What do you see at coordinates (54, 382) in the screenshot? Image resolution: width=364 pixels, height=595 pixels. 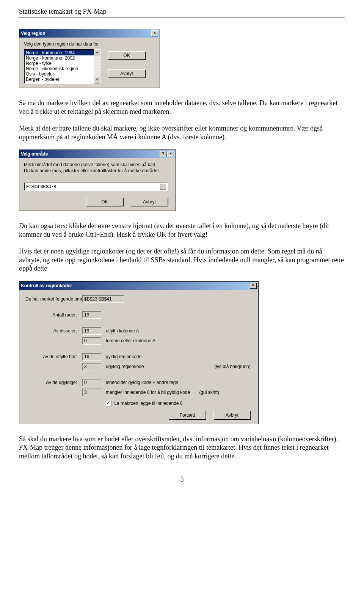 I see `label-of-invalid: Av de ugyldige:` at bounding box center [54, 382].